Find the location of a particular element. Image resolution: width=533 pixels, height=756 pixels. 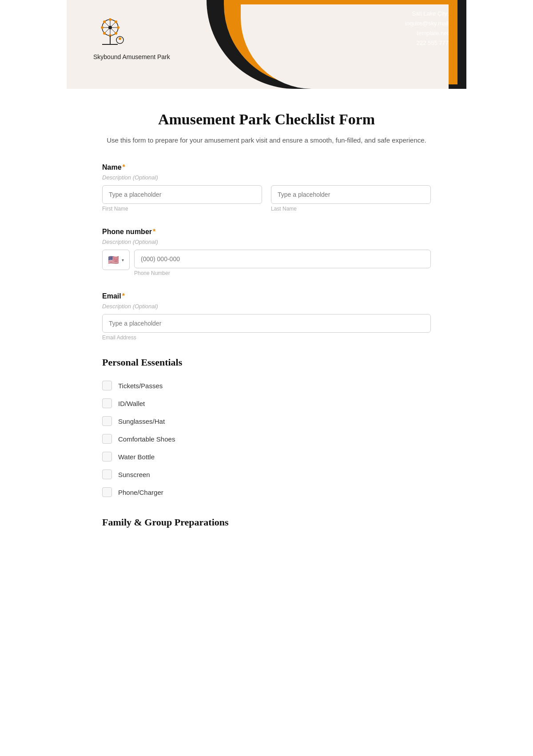

contact-city: Salt Lake City, is located at coordinates (427, 14).